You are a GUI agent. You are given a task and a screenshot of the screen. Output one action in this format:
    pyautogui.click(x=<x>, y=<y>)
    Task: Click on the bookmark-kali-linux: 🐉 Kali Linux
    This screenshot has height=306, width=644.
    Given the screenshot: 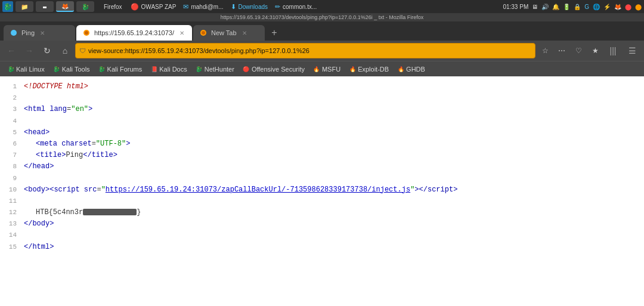 What is the action you would take?
    pyautogui.click(x=26, y=69)
    